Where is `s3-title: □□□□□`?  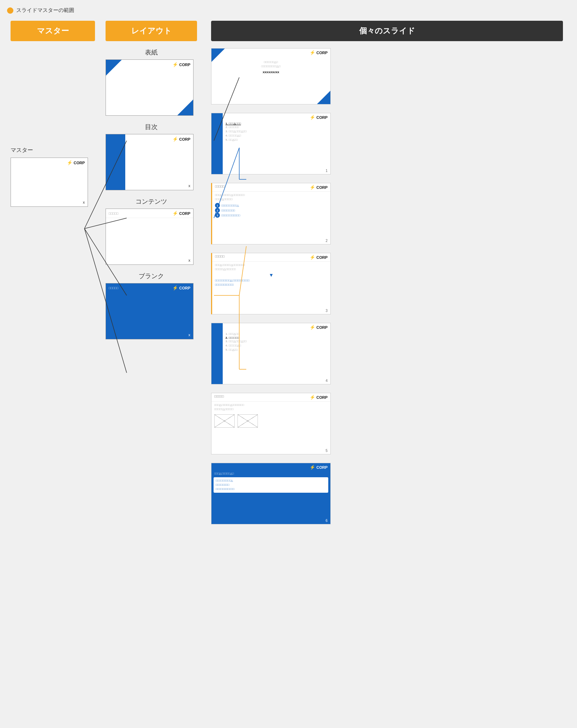 s3-title: □□□□□ is located at coordinates (220, 187).